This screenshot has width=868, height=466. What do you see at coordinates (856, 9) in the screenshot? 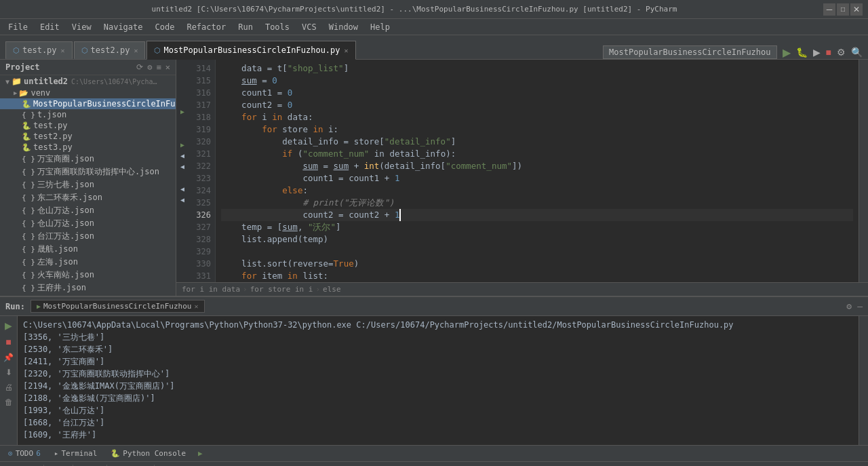
I see `close-button: ✕` at bounding box center [856, 9].